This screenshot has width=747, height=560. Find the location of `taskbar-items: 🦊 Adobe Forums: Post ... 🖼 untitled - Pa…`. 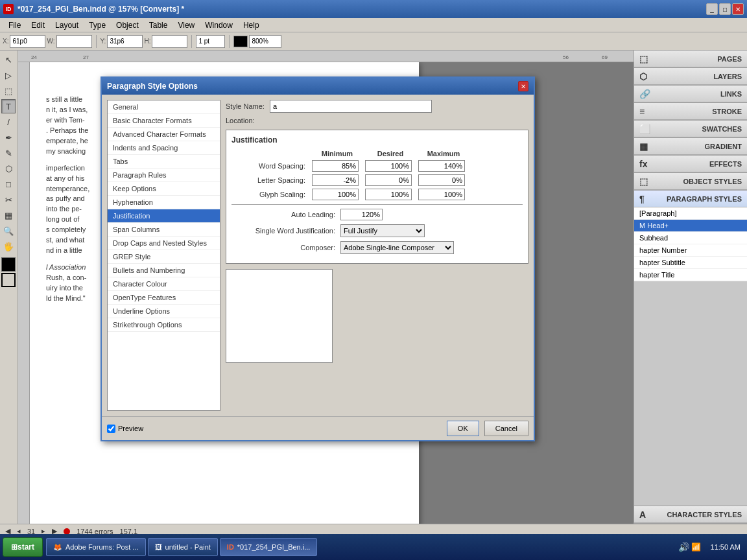

taskbar-items: 🦊 Adobe Forums: Post ... 🖼 untitled - Pa… is located at coordinates (359, 547).